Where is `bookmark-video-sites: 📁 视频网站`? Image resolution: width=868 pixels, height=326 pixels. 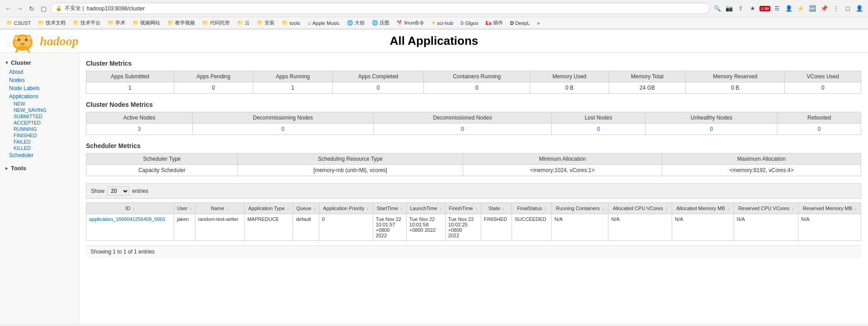
bookmark-video-sites: 📁 视频网站 is located at coordinates (147, 23).